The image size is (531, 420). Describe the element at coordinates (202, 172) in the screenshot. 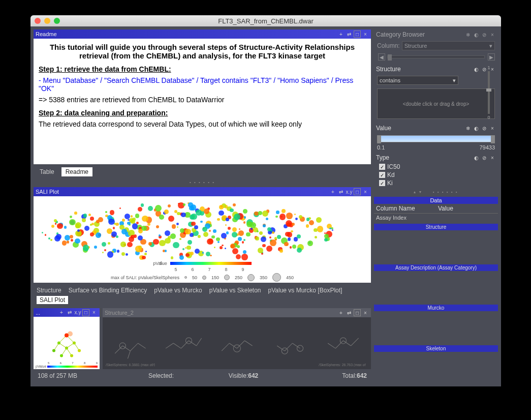

I see `main-tabs: Table Readme` at that location.